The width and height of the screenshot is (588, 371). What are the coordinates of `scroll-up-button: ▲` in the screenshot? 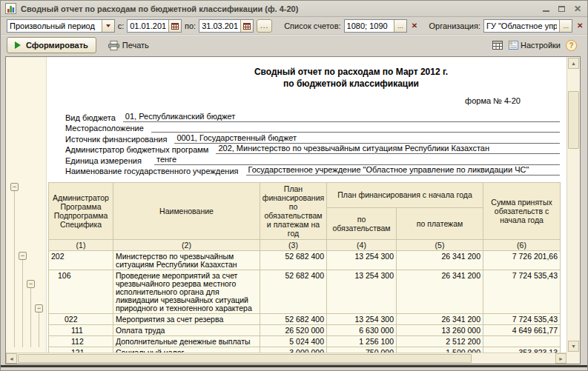 It's located at (574, 64).